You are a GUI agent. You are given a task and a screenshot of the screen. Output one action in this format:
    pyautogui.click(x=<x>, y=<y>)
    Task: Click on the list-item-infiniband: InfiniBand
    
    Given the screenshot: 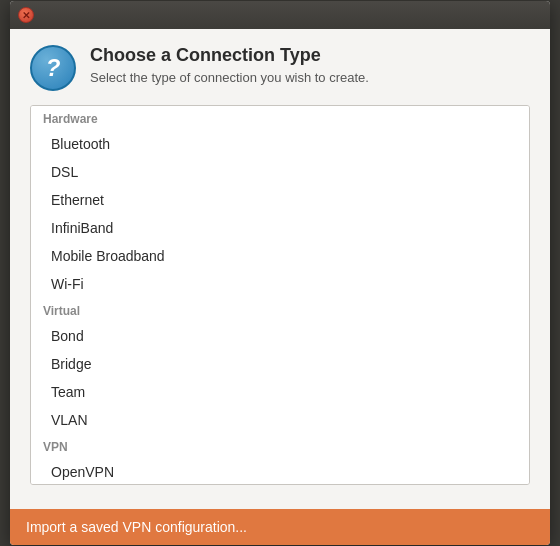 What is the action you would take?
    pyautogui.click(x=280, y=228)
    